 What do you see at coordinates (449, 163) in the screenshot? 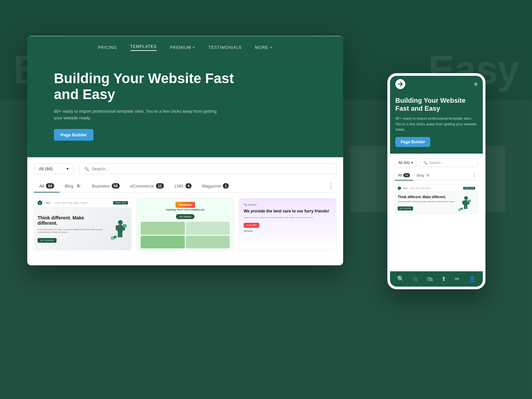
I see `mobile-search-box: 🔍 Search...` at bounding box center [449, 163].